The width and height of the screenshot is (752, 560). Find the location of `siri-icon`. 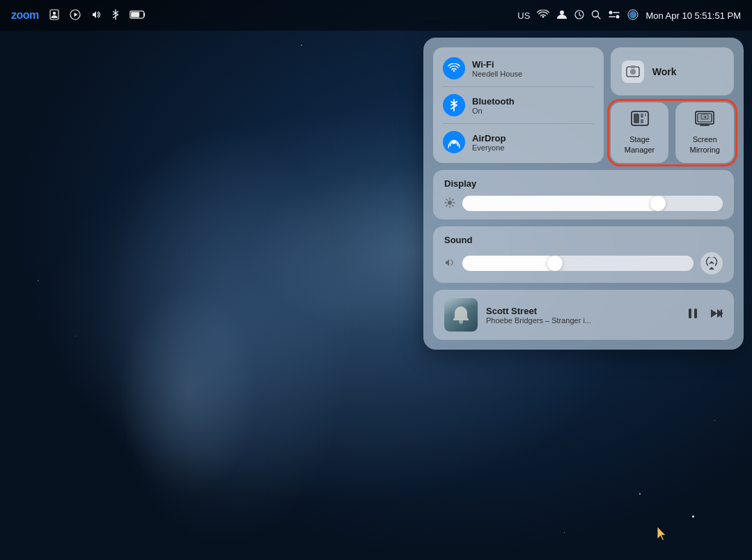

siri-icon is located at coordinates (633, 15).